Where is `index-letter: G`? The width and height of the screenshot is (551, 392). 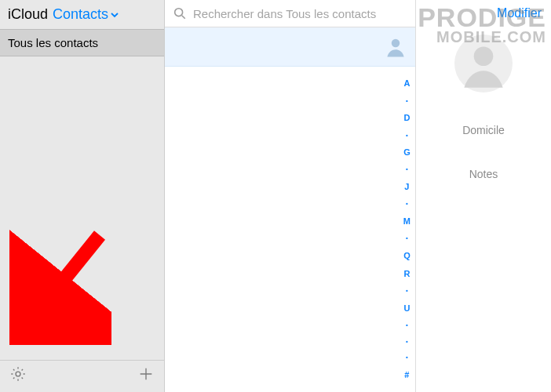
index-letter: G is located at coordinates (407, 152).